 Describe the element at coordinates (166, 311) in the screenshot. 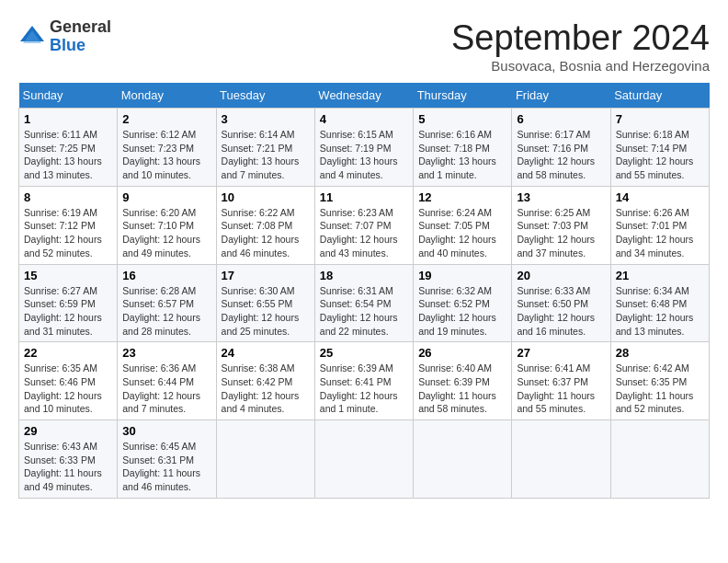

I see `day-info: Sunrise: 6:28 AMSunset: 6:57 PMDaylight:…` at that location.